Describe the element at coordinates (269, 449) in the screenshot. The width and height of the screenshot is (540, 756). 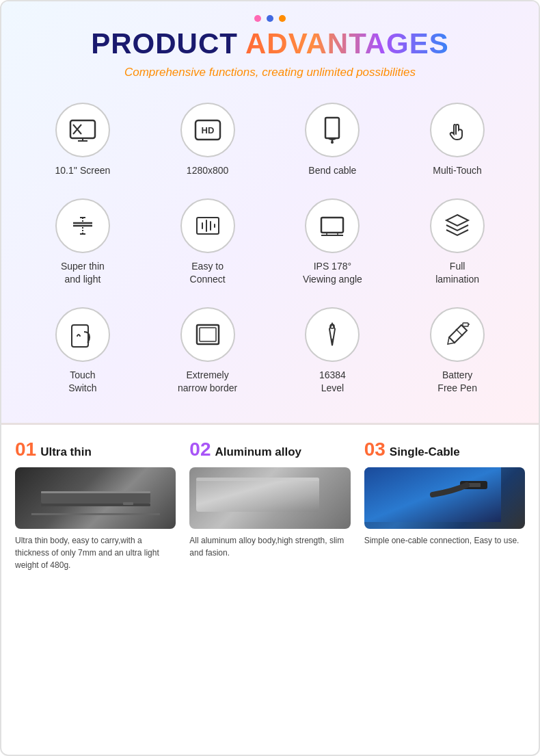
I see `aluminum-header: 02 Aluminum alloy` at that location.